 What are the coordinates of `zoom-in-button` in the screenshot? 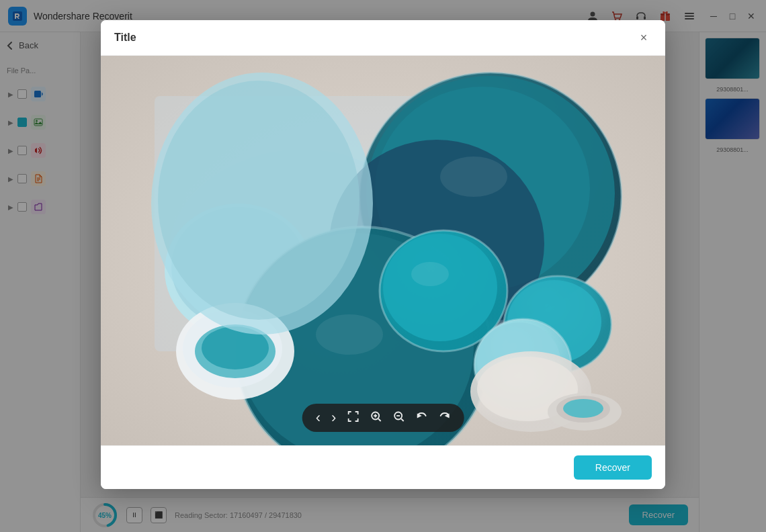 It's located at (376, 418).